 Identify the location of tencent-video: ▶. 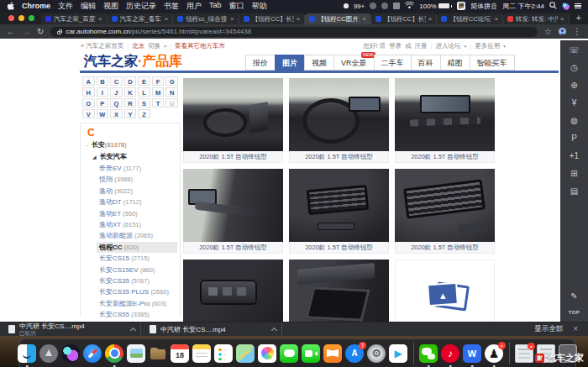
(398, 353).